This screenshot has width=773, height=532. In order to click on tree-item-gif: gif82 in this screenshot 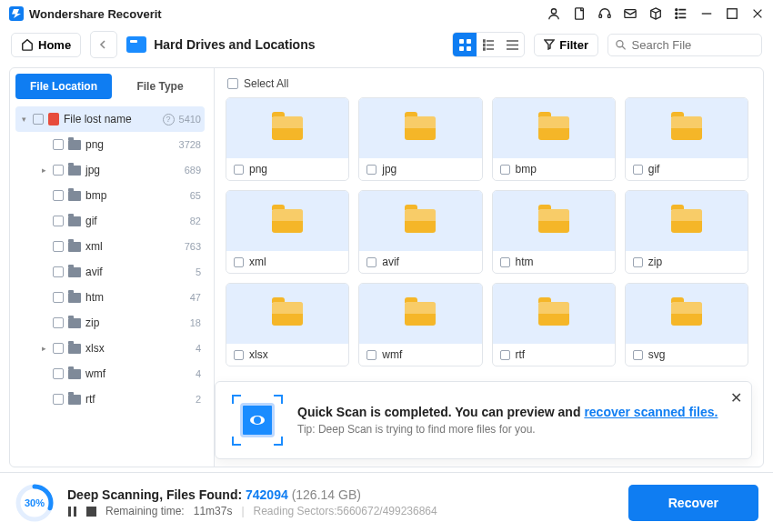, I will do `click(110, 221)`.